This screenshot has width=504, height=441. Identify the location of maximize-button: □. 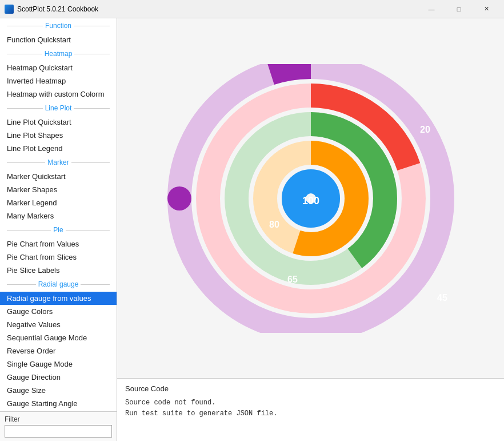
(459, 9).